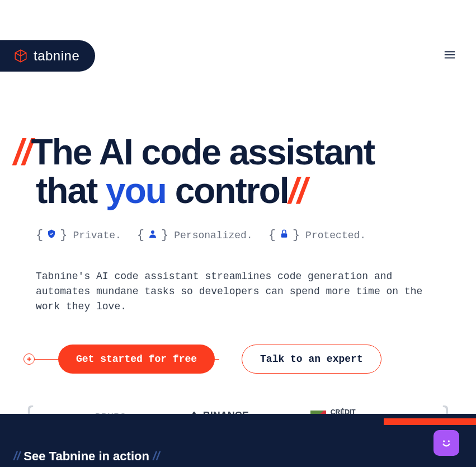 This screenshot has width=476, height=467. I want to click on shield-check-icon, so click(51, 235).